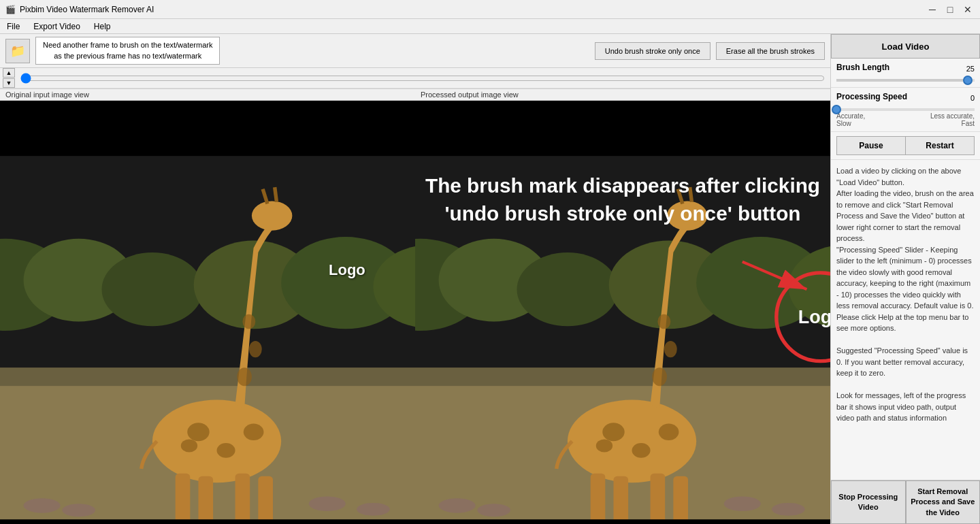 The image size is (980, 524). Describe the element at coordinates (905, 362) in the screenshot. I see `info-paragraph-2: Suggested "Processing Speed" value is 0.…` at that location.